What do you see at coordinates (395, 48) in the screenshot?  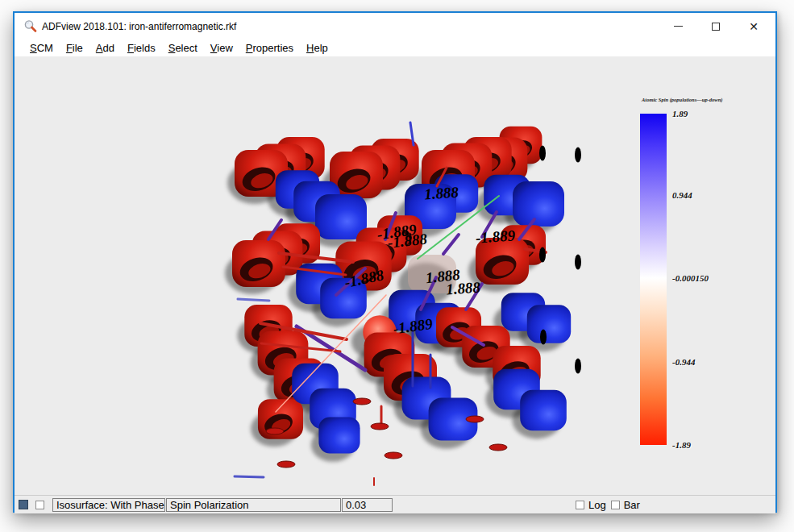 I see `menu-bar: SCMFileAddFieldsSelectViewPropertiesHelp` at bounding box center [395, 48].